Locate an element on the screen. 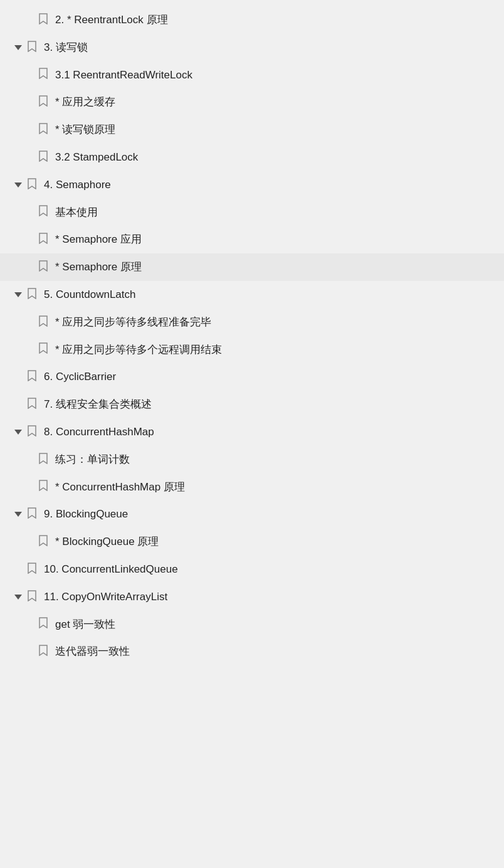 This screenshot has width=504, height=868. item-concurrenthashmap: 8. ConcurrentHashMap is located at coordinates (252, 432).